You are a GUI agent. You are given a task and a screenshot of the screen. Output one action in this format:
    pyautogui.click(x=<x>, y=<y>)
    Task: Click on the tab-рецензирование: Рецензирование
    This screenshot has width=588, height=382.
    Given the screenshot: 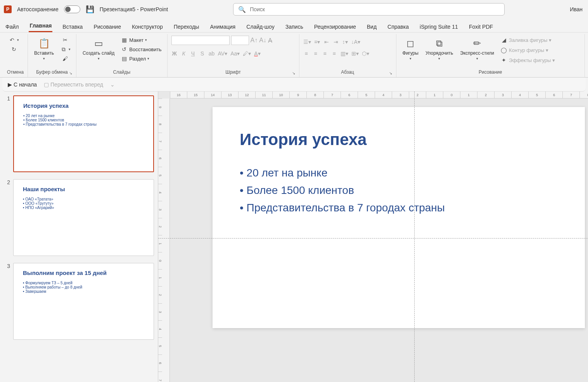 What is the action you would take?
    pyautogui.click(x=335, y=26)
    